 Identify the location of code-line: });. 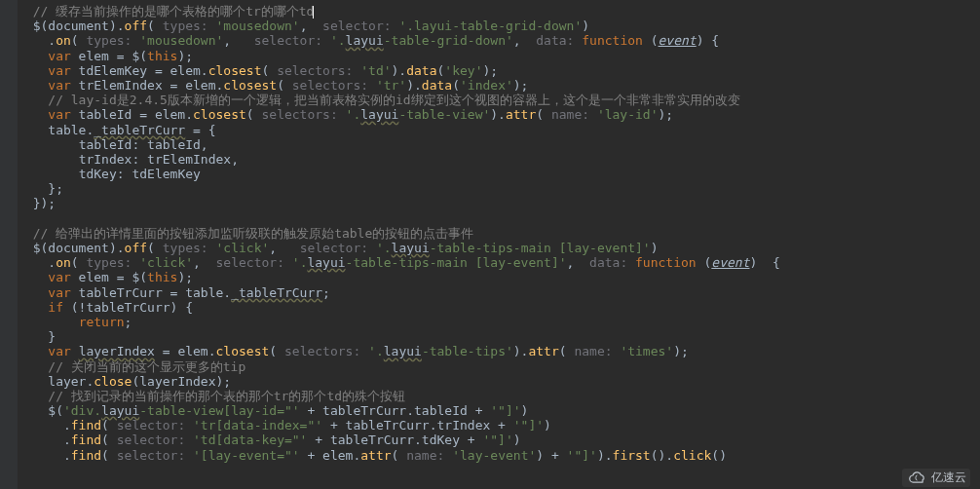
(499, 203).